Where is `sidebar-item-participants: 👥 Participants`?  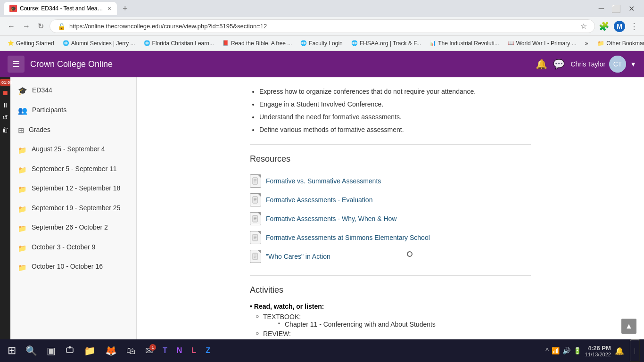 sidebar-item-participants: 👥 Participants is located at coordinates (74, 111).